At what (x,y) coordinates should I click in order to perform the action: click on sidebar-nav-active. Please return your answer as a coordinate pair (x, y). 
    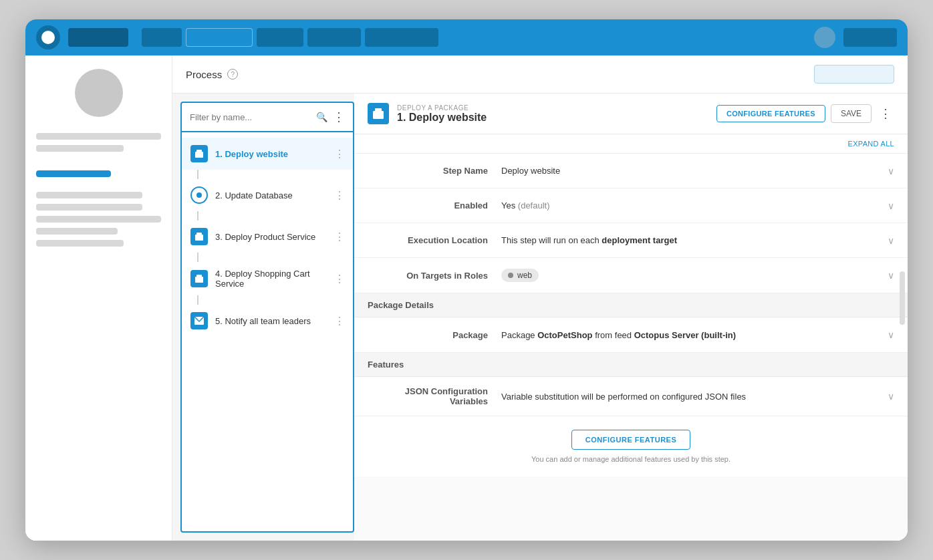
    Looking at the image, I should click on (74, 174).